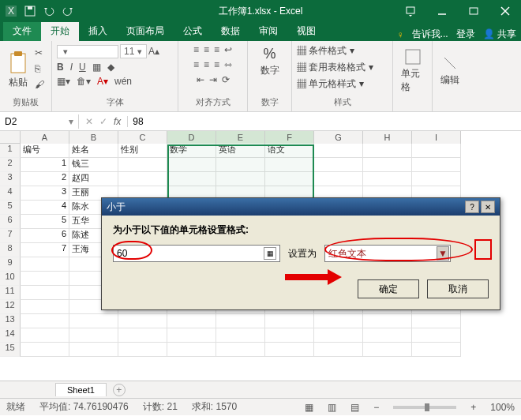 Image resolution: width=521 pixels, height=420 pixels. I want to click on sheet-tab: Sheet1, so click(81, 390).